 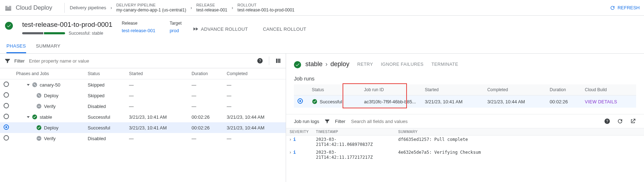 What do you see at coordinates (67, 33) in the screenshot?
I see `progress-row: Successful: stable` at bounding box center [67, 33].